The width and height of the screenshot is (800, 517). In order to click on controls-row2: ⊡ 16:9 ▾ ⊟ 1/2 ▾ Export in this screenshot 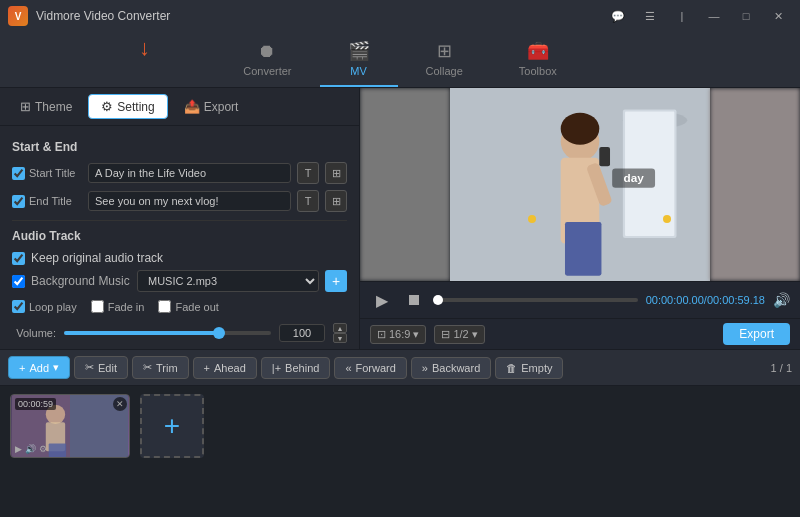, I will do `click(580, 334)`.